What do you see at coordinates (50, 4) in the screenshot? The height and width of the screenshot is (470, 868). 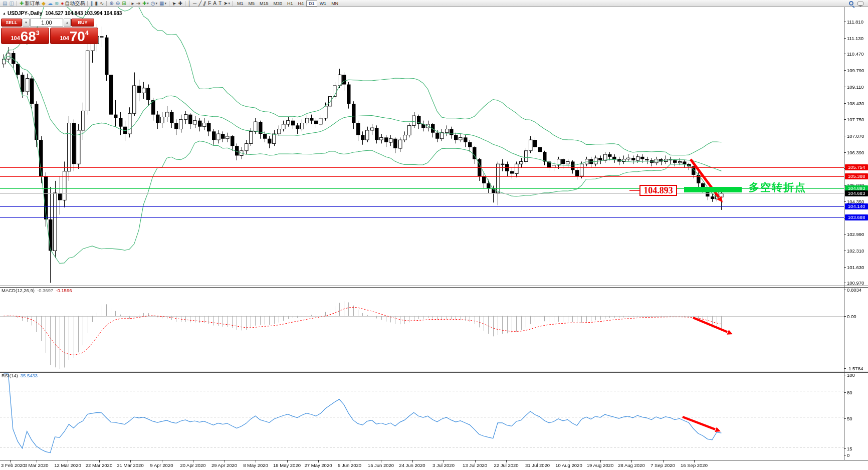 I see `cloud-button: ☁` at bounding box center [50, 4].